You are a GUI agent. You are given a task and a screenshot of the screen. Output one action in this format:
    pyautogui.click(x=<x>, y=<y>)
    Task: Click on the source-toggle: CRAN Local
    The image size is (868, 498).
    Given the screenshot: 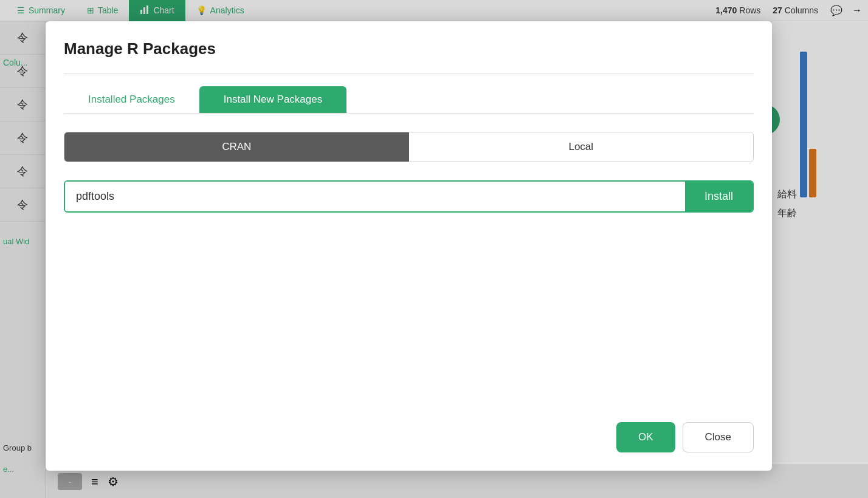 What is the action you would take?
    pyautogui.click(x=408, y=147)
    